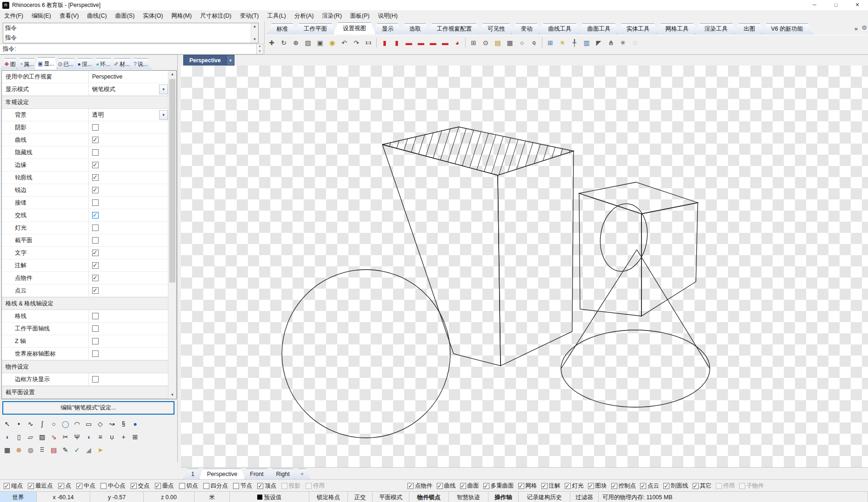 The image size is (868, 502). I want to click on ribbon-tab: 显示, so click(388, 29).